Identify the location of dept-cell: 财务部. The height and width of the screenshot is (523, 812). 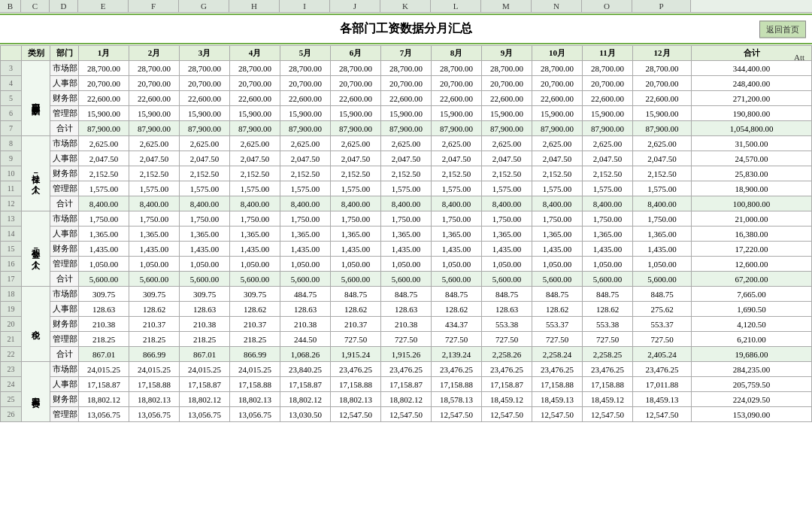
(65, 324).